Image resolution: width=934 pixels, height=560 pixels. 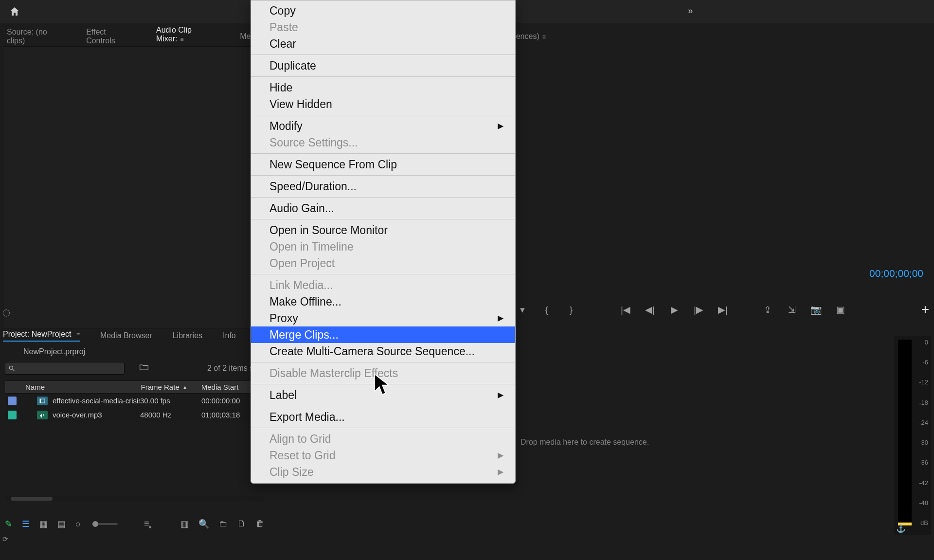 I want to click on submenu-arrow-icon: ▶, so click(x=501, y=126).